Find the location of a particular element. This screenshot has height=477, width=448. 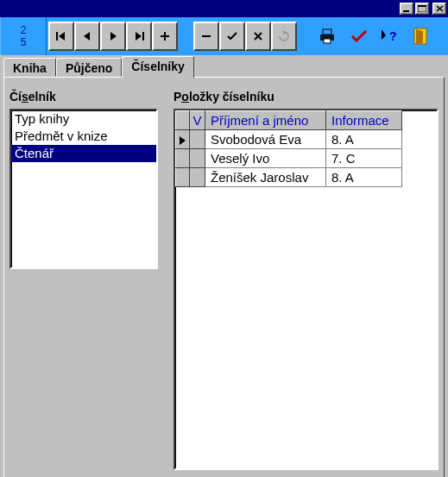

refresh-button is located at coordinates (284, 36).